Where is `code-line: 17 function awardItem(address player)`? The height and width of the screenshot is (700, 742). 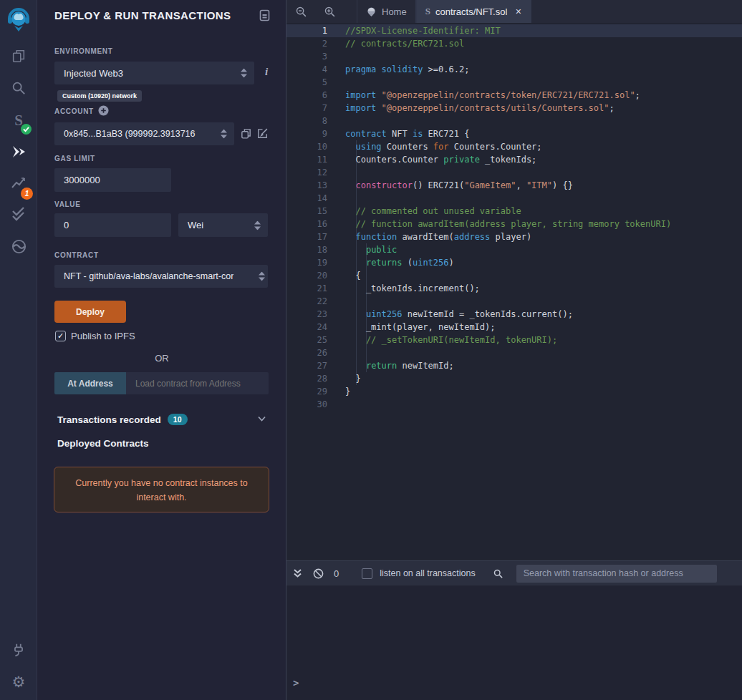 code-line: 17 function awardItem(address player) is located at coordinates (514, 237).